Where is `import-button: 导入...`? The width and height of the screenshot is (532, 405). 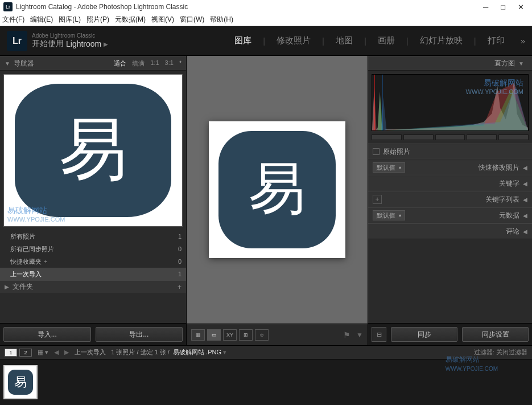 import-button: 导入... is located at coordinates (47, 334).